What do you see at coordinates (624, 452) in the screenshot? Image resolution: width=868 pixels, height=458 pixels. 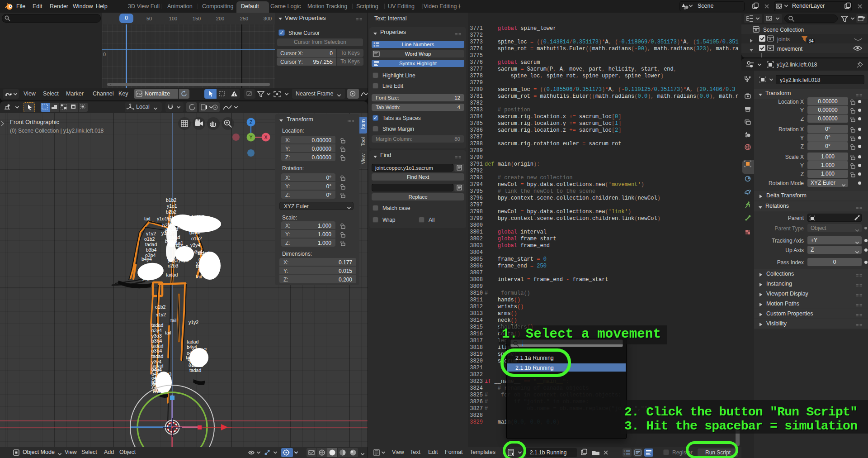 I see `svg-text: 1` at bounding box center [624, 452].